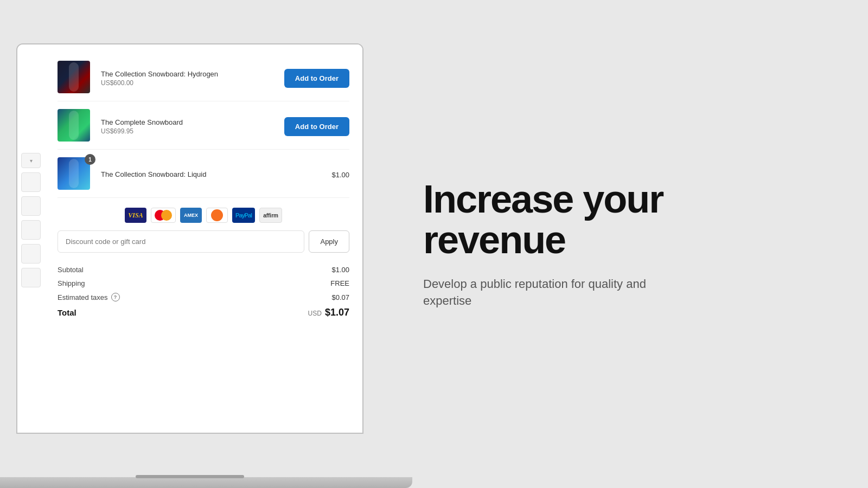 This screenshot has width=868, height=488. What do you see at coordinates (216, 175) in the screenshot?
I see `product-name-liquid: The Collection Snowboard: Liquid` at bounding box center [216, 175].